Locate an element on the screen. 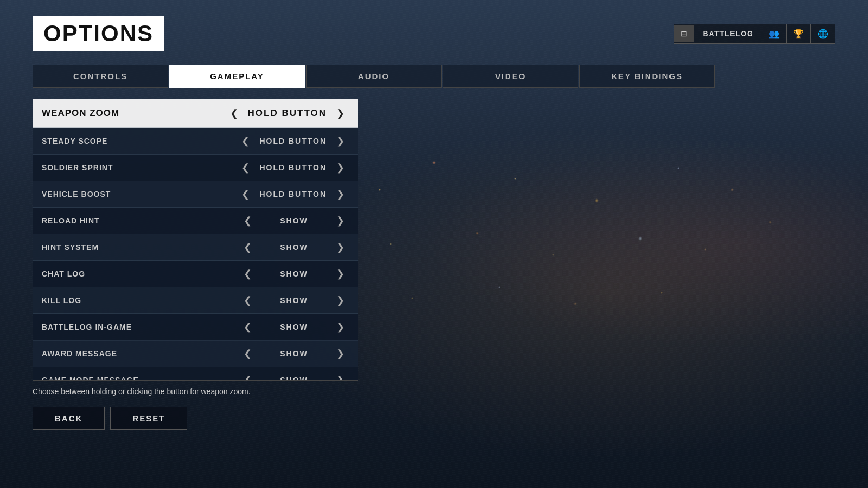  table-row: AWARD MESSAGE ❮ SHOW ❯ is located at coordinates (195, 354).